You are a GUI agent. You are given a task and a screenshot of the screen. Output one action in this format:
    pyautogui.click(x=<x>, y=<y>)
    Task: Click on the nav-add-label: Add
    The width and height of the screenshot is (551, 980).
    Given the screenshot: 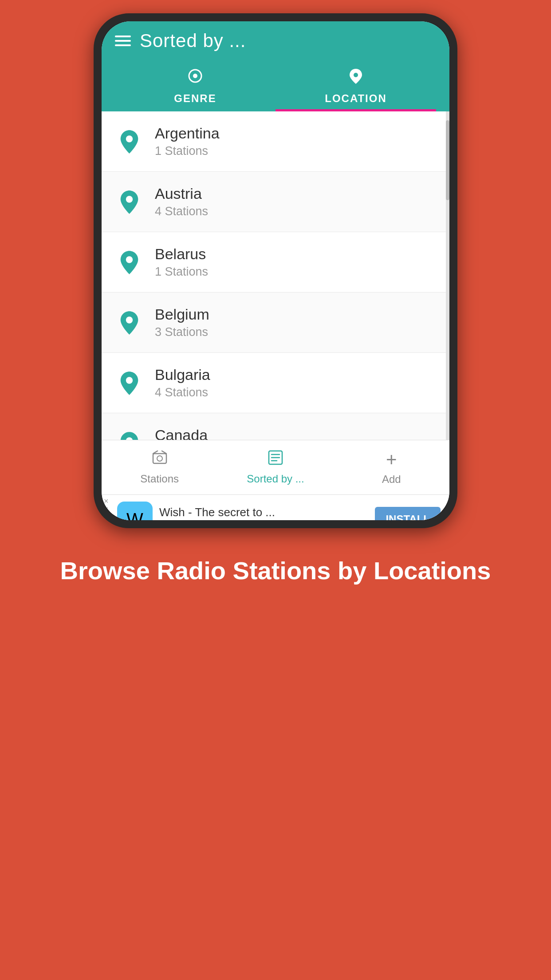 What is the action you would take?
    pyautogui.click(x=391, y=479)
    